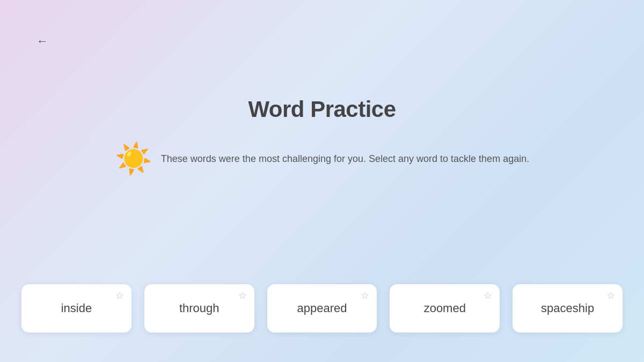 The height and width of the screenshot is (362, 644). Describe the element at coordinates (322, 109) in the screenshot. I see `page-title: Word Practice` at that location.